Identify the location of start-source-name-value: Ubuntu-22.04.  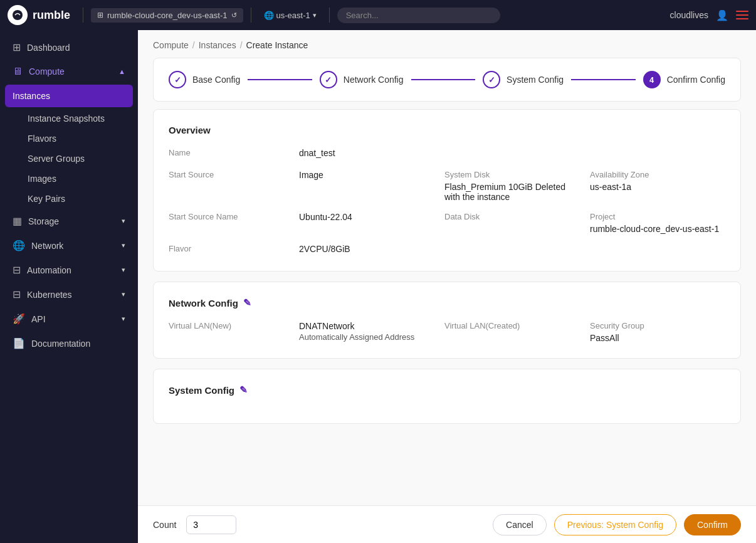
(367, 217).